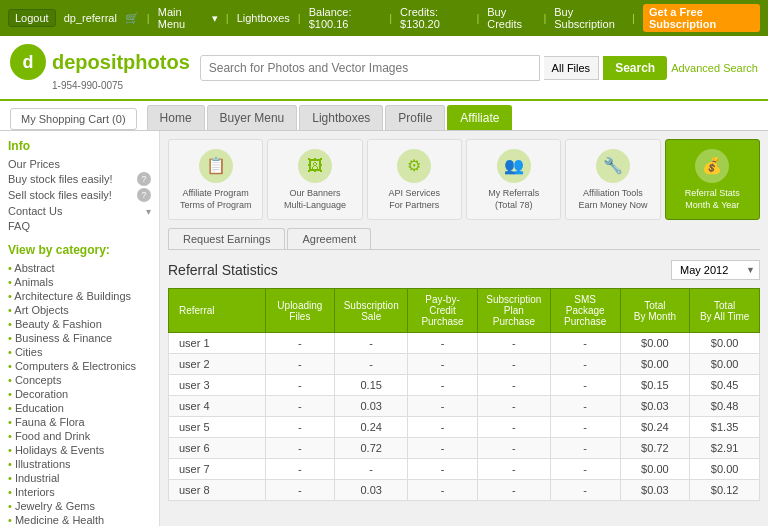 This screenshot has width=768, height=526. What do you see at coordinates (216, 180) in the screenshot?
I see `affiliate-program-icon: 📋 Affiliate ProgramTerms of Program` at bounding box center [216, 180].